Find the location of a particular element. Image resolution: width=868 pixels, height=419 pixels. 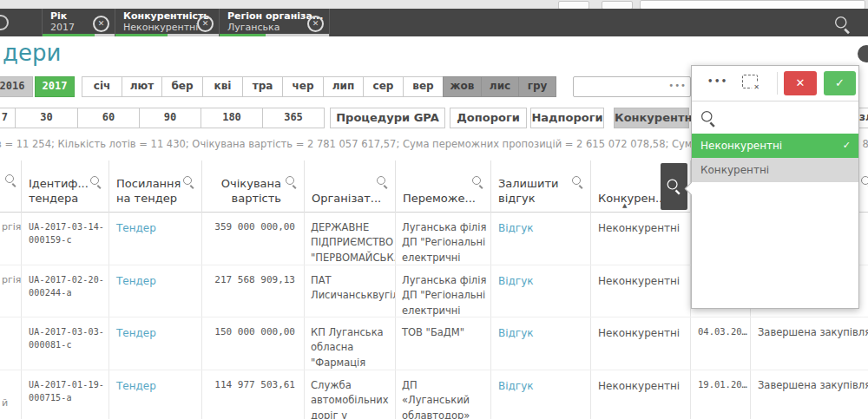

header-label: Організат... is located at coordinates (350, 198).